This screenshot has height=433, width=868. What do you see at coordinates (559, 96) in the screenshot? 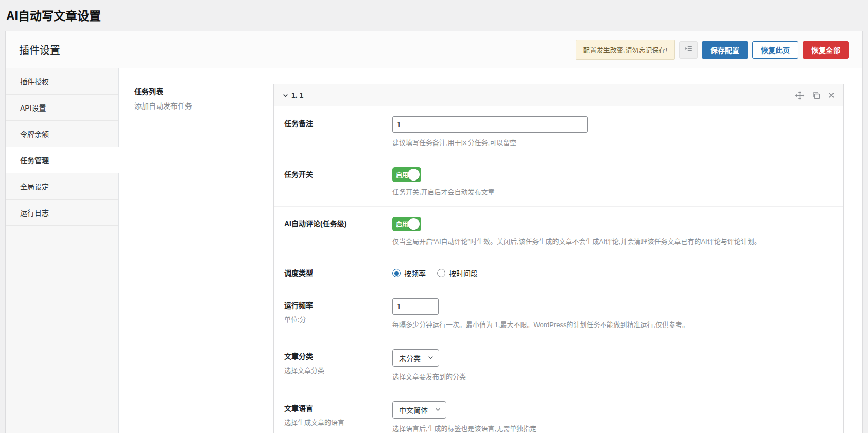
I see `task-panel-header: 1. 1` at bounding box center [559, 96].